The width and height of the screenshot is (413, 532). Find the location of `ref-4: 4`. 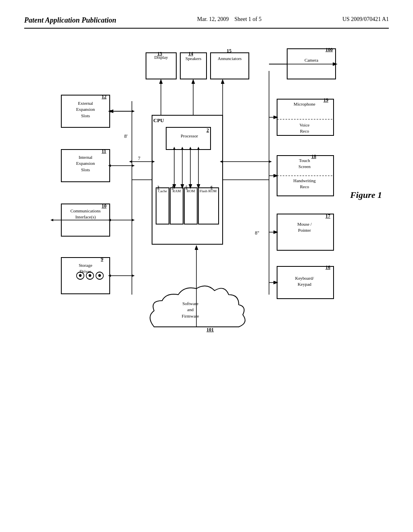

ref-4: 4 is located at coordinates (173, 187).